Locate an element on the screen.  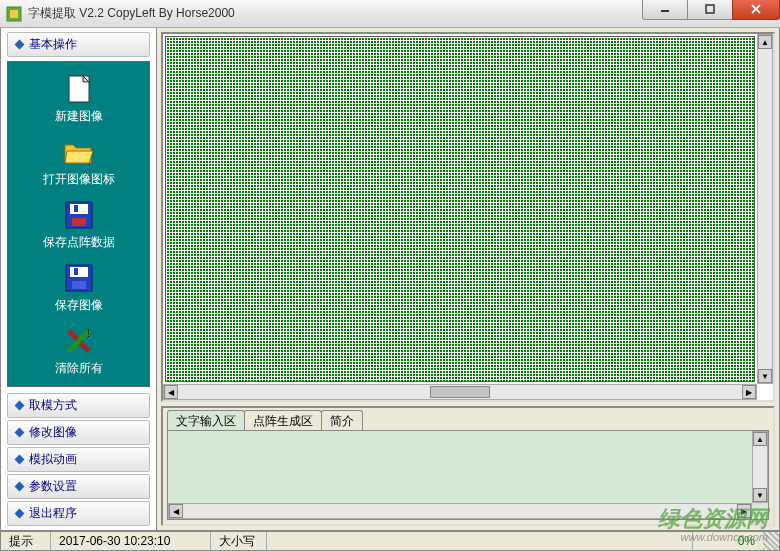
tool-save-matrix: 保存点阵数据 is located at coordinates (78, 226).